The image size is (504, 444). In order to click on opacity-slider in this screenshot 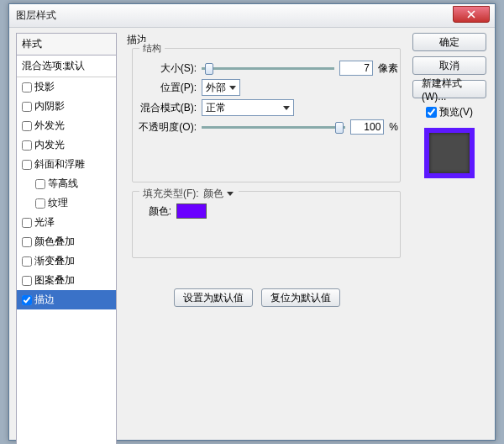, I will do `click(274, 128)`.